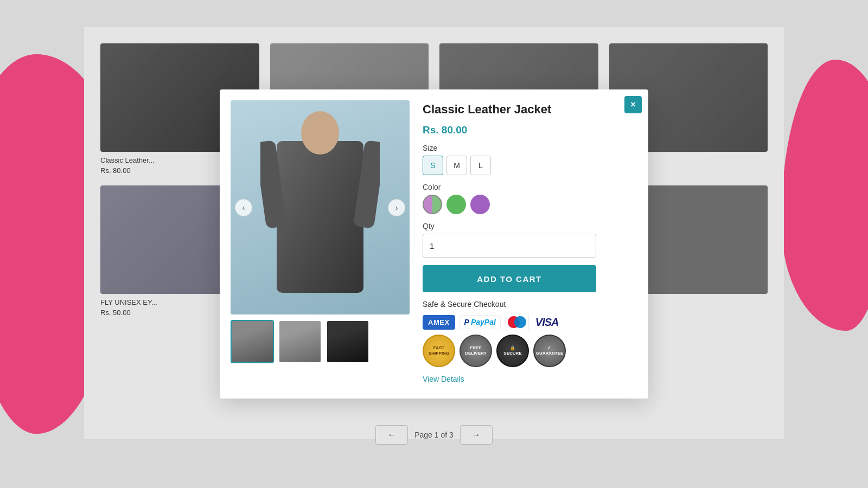 The height and width of the screenshot is (488, 868). Describe the element at coordinates (509, 246) in the screenshot. I see `qty-input` at that location.